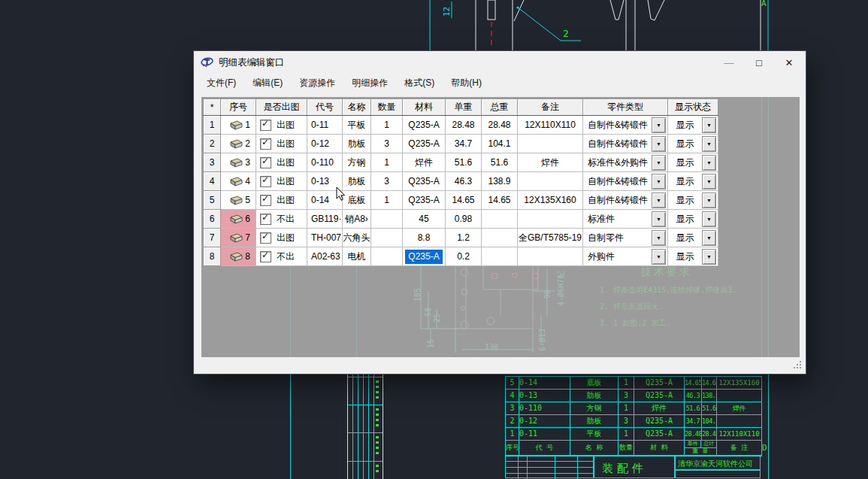  What do you see at coordinates (419, 83) in the screenshot?
I see `menu-item-format: 格式(S)` at bounding box center [419, 83].